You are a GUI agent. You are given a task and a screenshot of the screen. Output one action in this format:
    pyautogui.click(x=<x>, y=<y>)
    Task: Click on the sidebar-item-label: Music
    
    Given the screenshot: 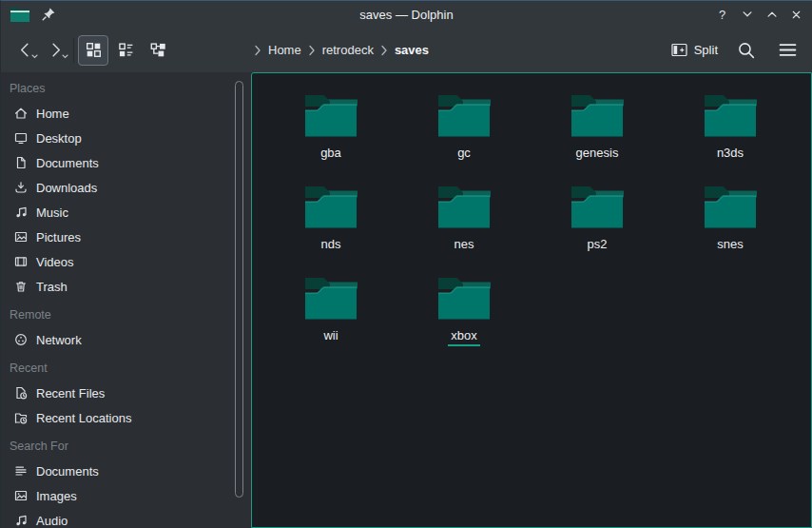 What is the action you would take?
    pyautogui.click(x=52, y=213)
    